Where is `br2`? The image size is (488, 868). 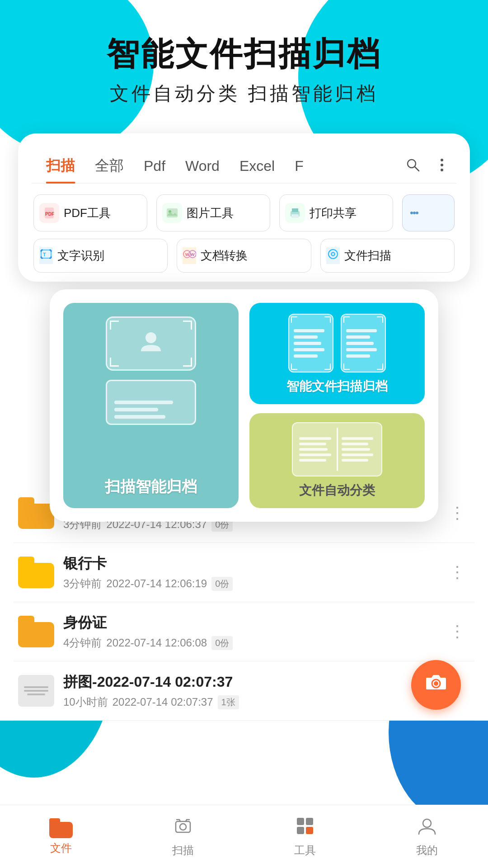
br2 is located at coordinates (355, 444).